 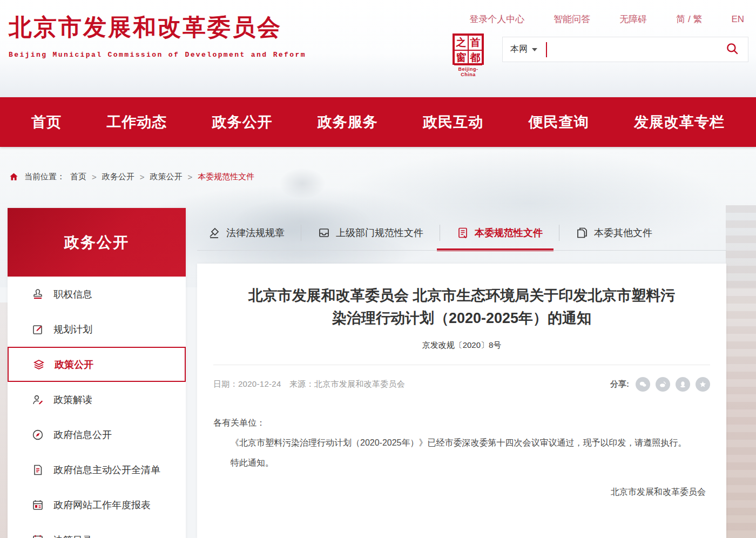 What do you see at coordinates (46, 122) in the screenshot?
I see `nav-item-home: 首页` at bounding box center [46, 122].